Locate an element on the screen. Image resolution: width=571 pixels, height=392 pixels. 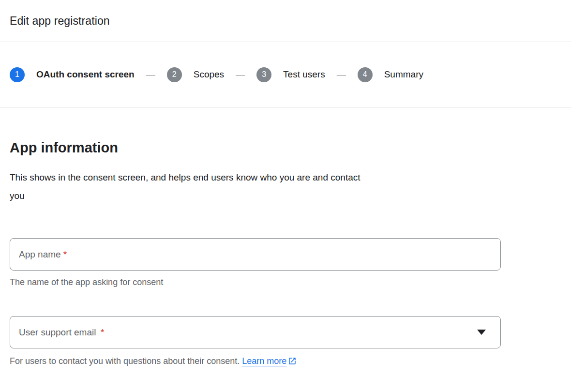
open-in-new-icon is located at coordinates (292, 361).